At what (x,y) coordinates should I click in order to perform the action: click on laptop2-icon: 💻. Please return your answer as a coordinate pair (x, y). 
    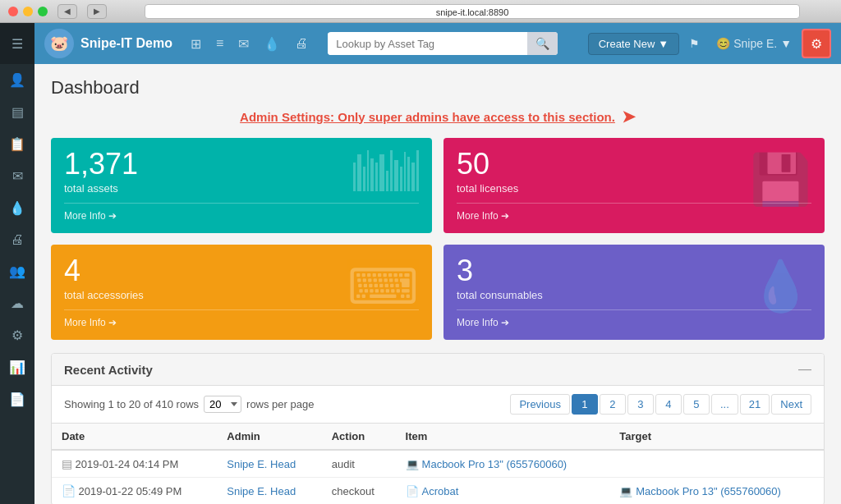
    Looking at the image, I should click on (626, 491).